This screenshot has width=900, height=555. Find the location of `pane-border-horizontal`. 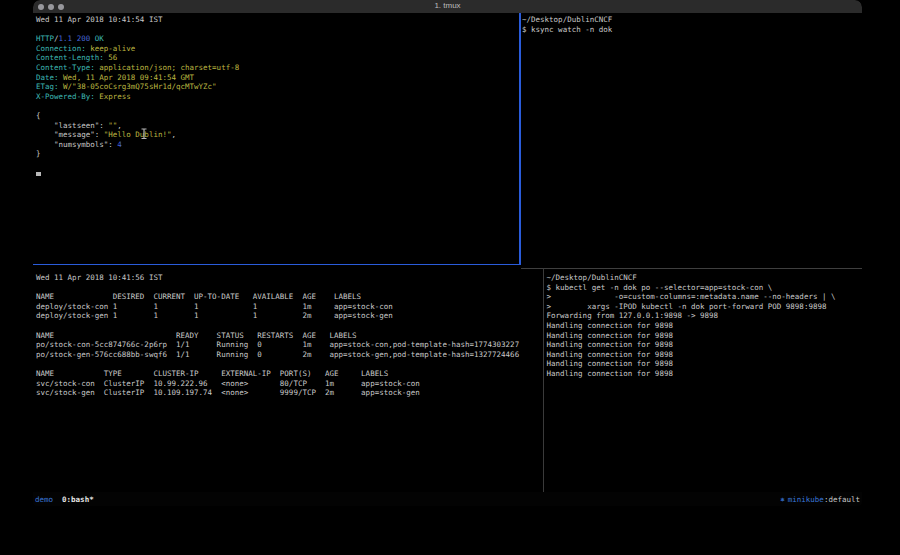

pane-border-horizontal is located at coordinates (692, 268).